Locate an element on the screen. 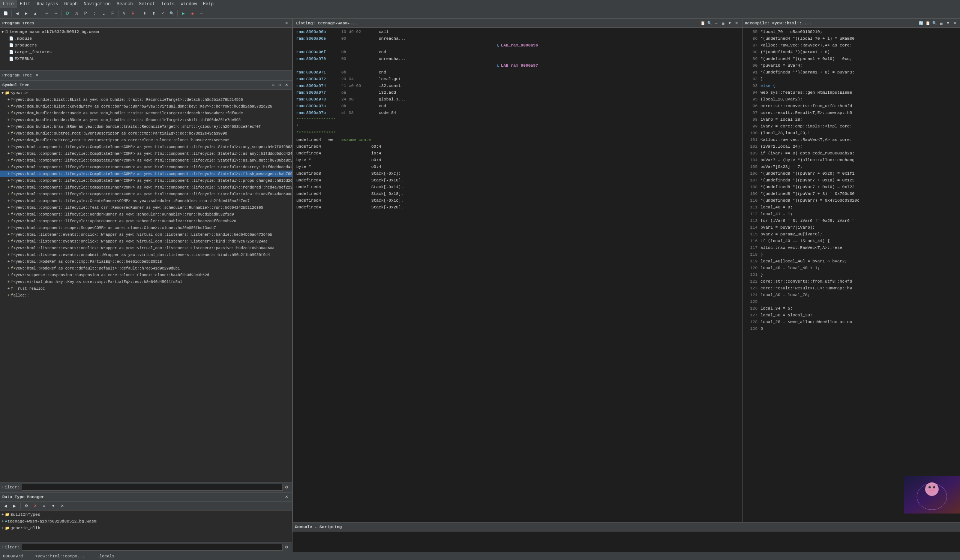  tree-symbol-8: + f <yew::html::component::lifecycle::Co… is located at coordinates (146, 154).